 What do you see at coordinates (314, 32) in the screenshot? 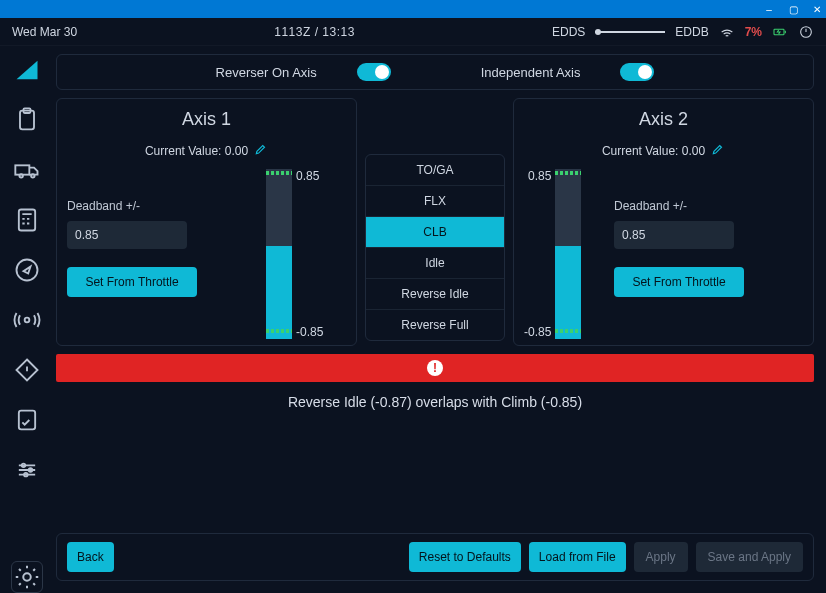
I see `topbar-time: 1113Z / 13:13` at bounding box center [314, 32].